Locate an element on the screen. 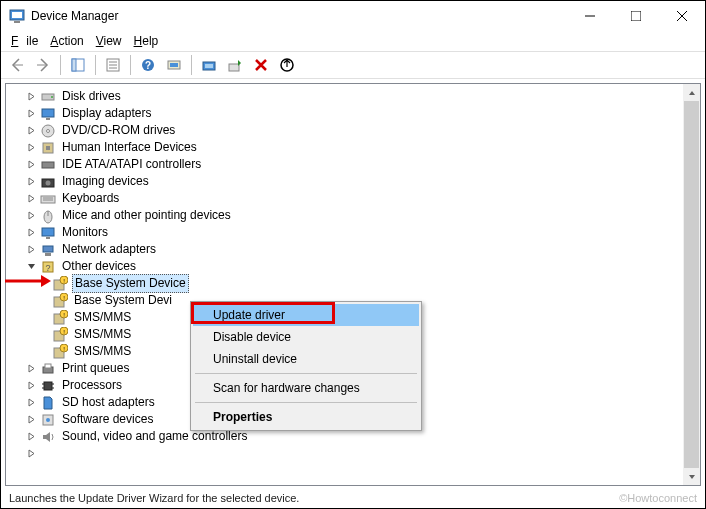 The width and height of the screenshot is (706, 509). scroll-thumb is located at coordinates (692, 291).